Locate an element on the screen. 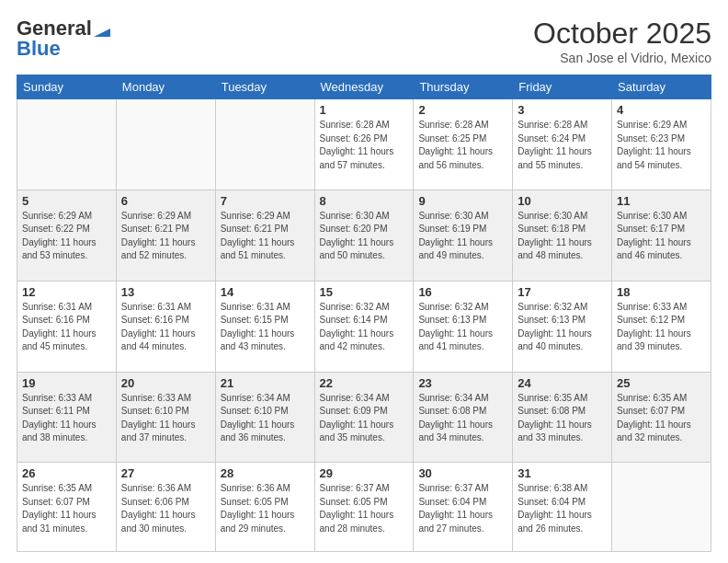 The image size is (728, 563). day-info: Sunrise: 6:30 AMSunset: 6:20 PMDaylight:… is located at coordinates (364, 236).